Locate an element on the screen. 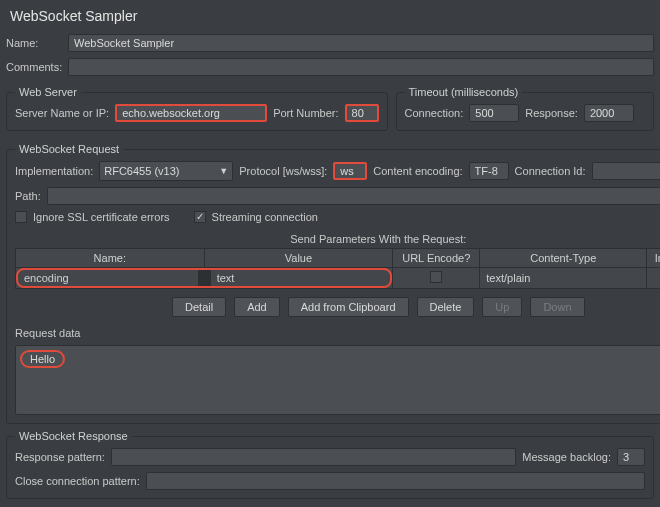 The image size is (660, 507). pattern-input is located at coordinates (314, 457).